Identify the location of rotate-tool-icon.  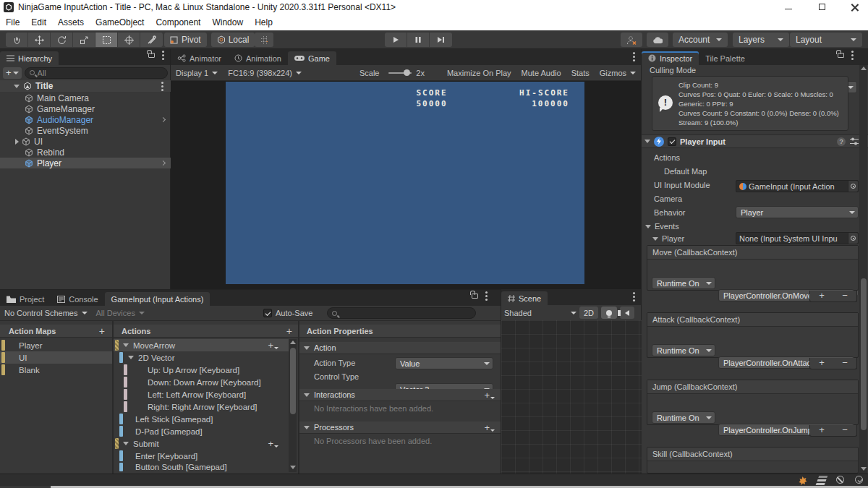
(62, 40).